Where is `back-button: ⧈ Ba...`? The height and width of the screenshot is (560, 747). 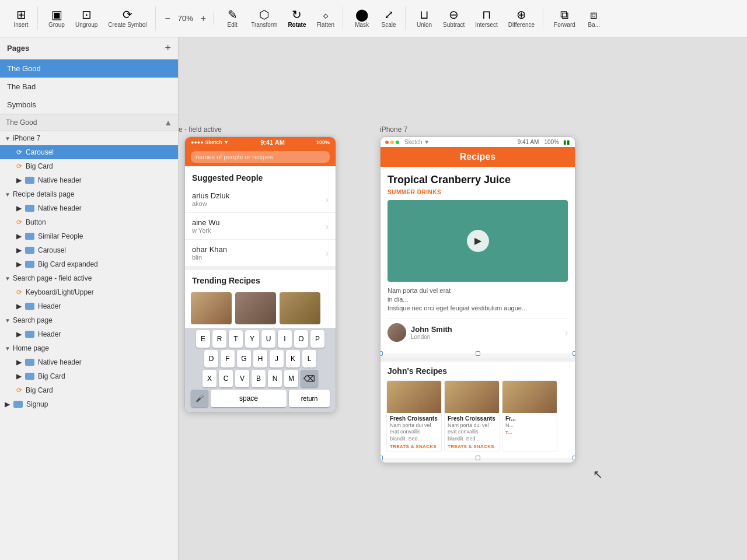
back-button: ⧈ Ba... is located at coordinates (594, 19).